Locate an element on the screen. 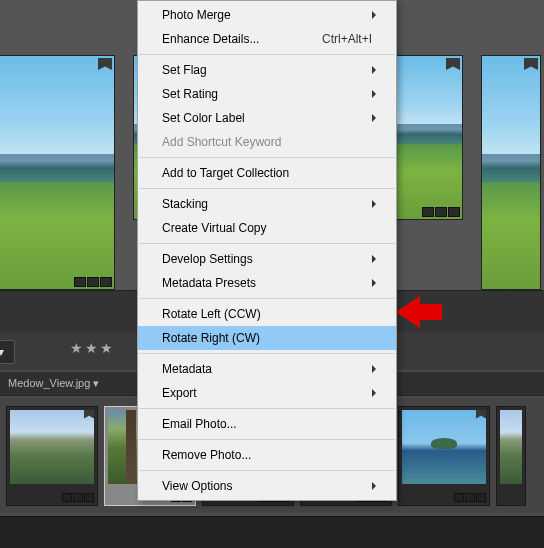 The height and width of the screenshot is (548, 544). menu-label: Email Photo... is located at coordinates (200, 424).